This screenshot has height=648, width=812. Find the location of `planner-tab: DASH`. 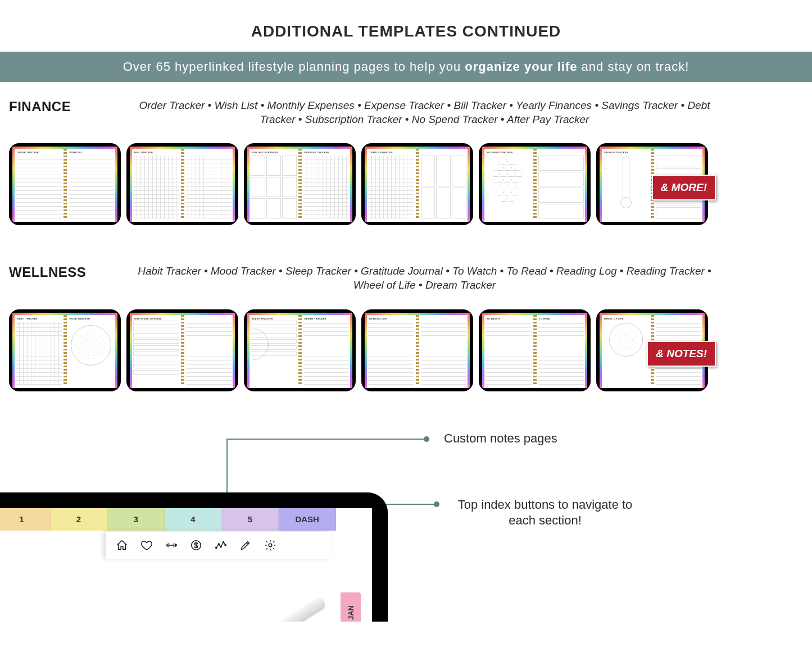

planner-tab: DASH is located at coordinates (307, 519).